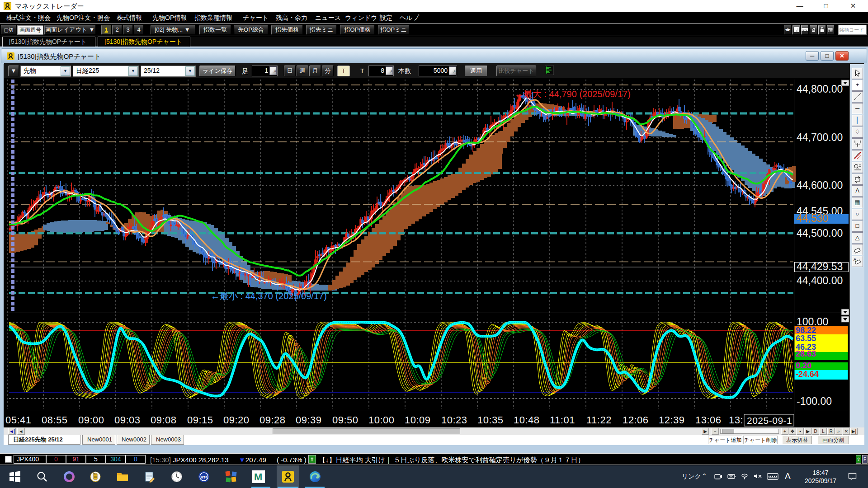  Describe the element at coordinates (806, 338) in the screenshot. I see `svg-text: 63.55` at that location.